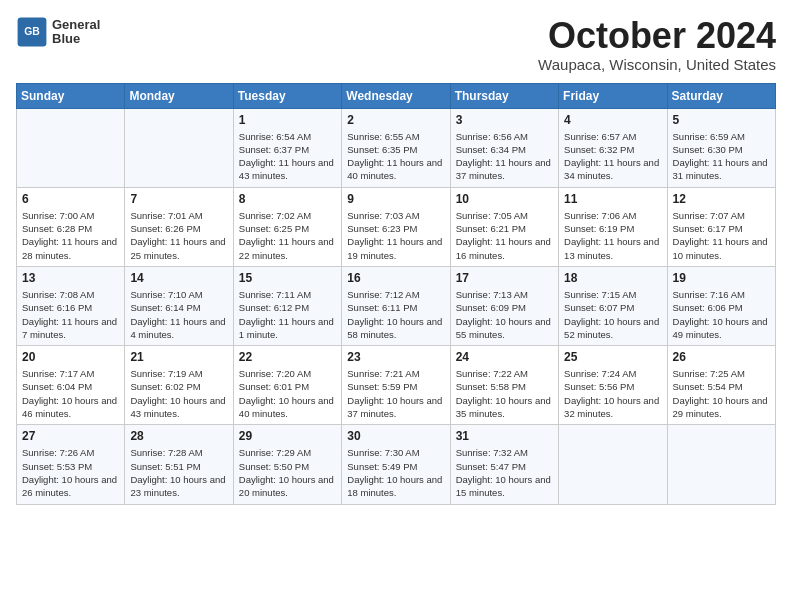 This screenshot has height=612, width=792. What do you see at coordinates (71, 464) in the screenshot?
I see `calendar-cell: 27Sunrise: 7:26 AM Sunset: 5:53 PM Dayli…` at bounding box center [71, 464].